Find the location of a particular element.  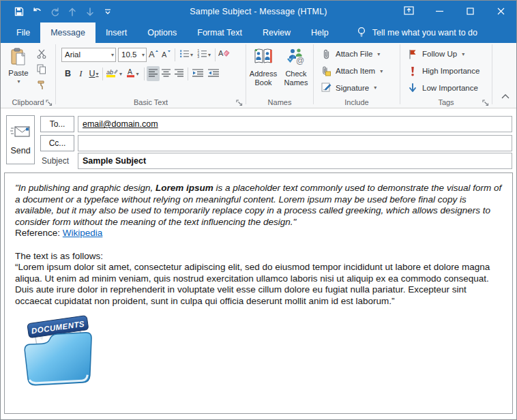

paperclip-icon is located at coordinates (326, 54).